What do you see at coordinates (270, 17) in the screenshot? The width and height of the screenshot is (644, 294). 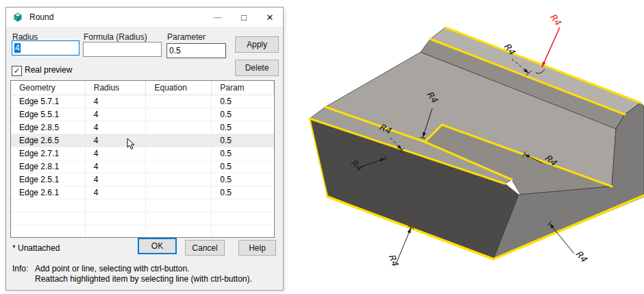 I see `close-button: ✕` at bounding box center [270, 17].